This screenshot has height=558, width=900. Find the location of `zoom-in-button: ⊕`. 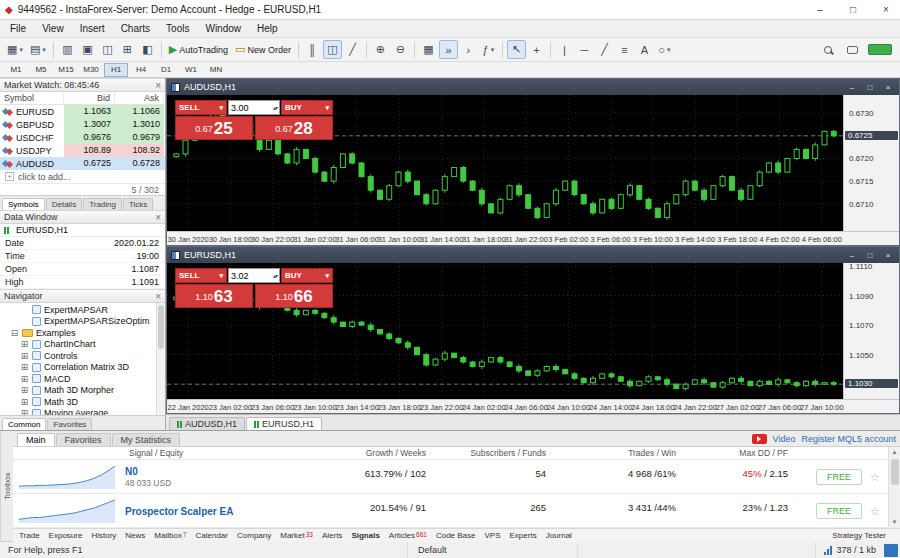

zoom-in-button: ⊕ is located at coordinates (380, 50).